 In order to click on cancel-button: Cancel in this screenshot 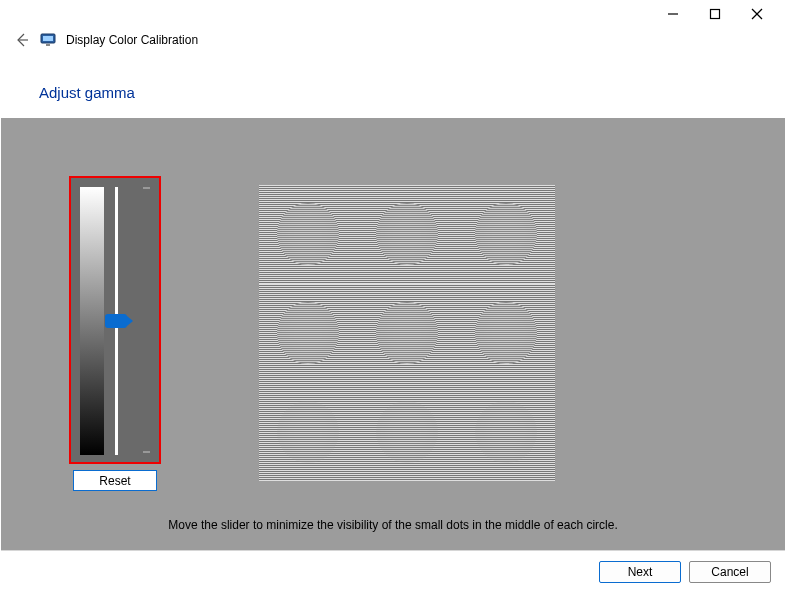, I will do `click(730, 572)`.